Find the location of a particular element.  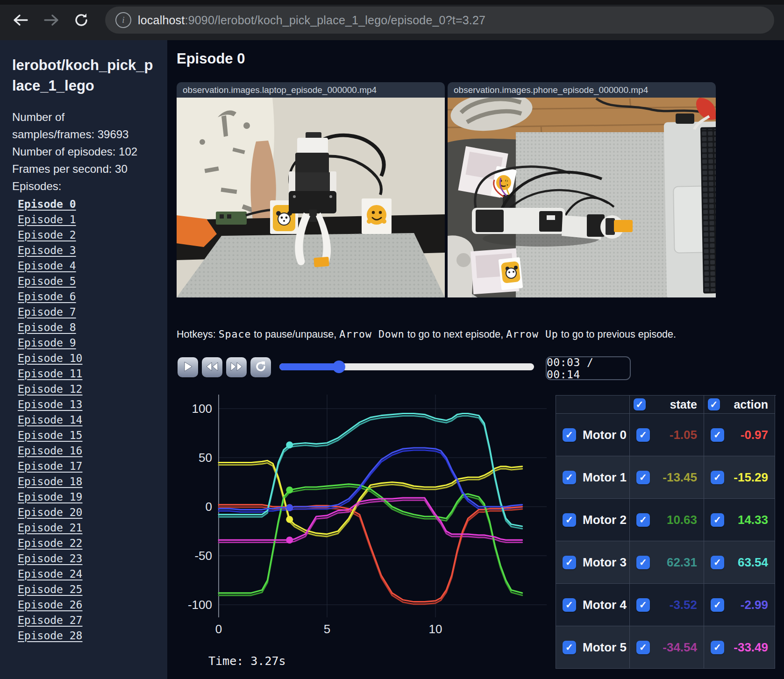

back-arrow-icon is located at coordinates (21, 21).